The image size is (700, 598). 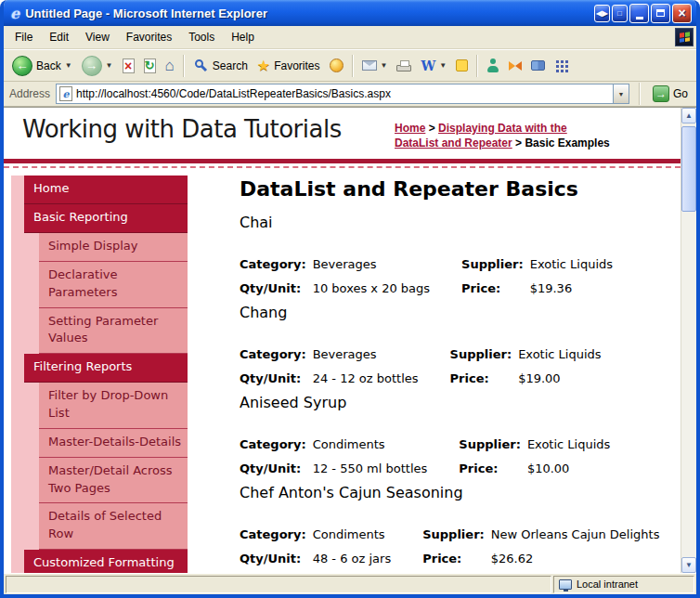 I want to click on refresh-icon: ↻, so click(x=150, y=66).